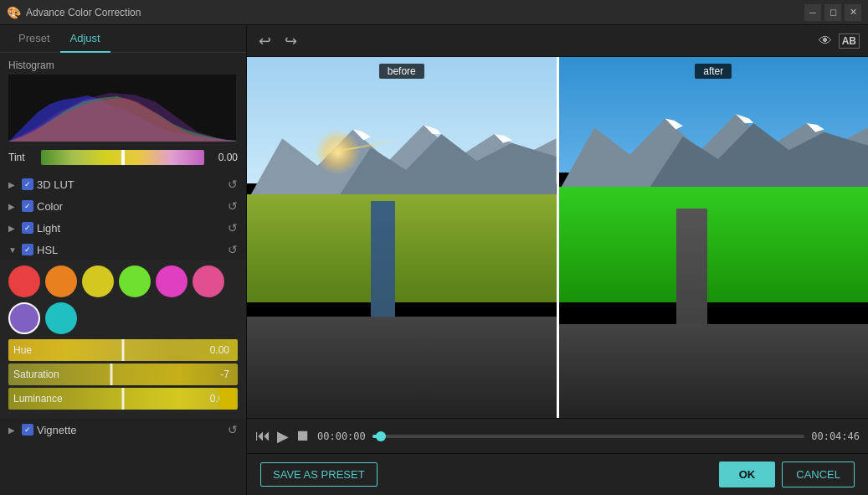 This screenshot has height=495, width=868. I want to click on progress-bar, so click(588, 436).